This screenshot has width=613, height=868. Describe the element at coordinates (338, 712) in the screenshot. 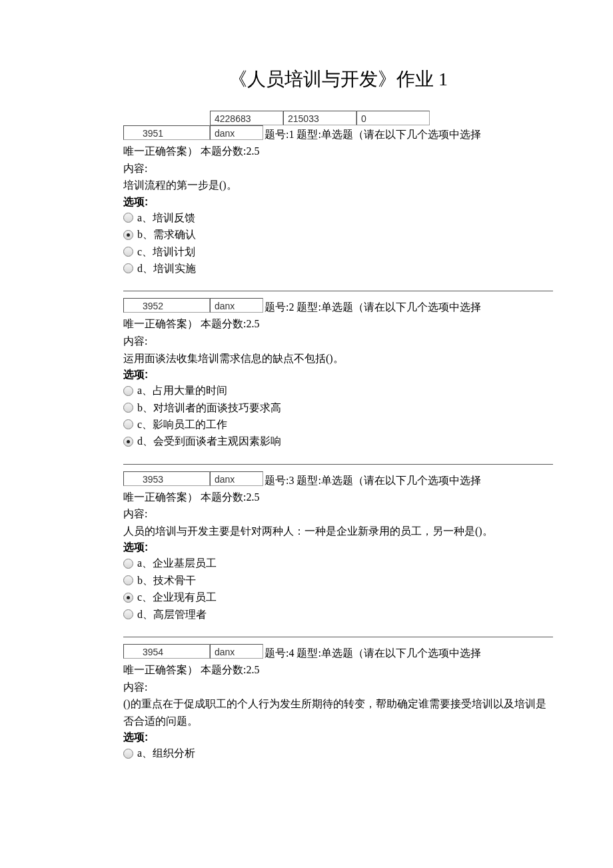

I see `question-content: ()的重点在于促成职工的个人行为发生所期待的转变，帮助确定谁需要接受培训以及培训…` at that location.